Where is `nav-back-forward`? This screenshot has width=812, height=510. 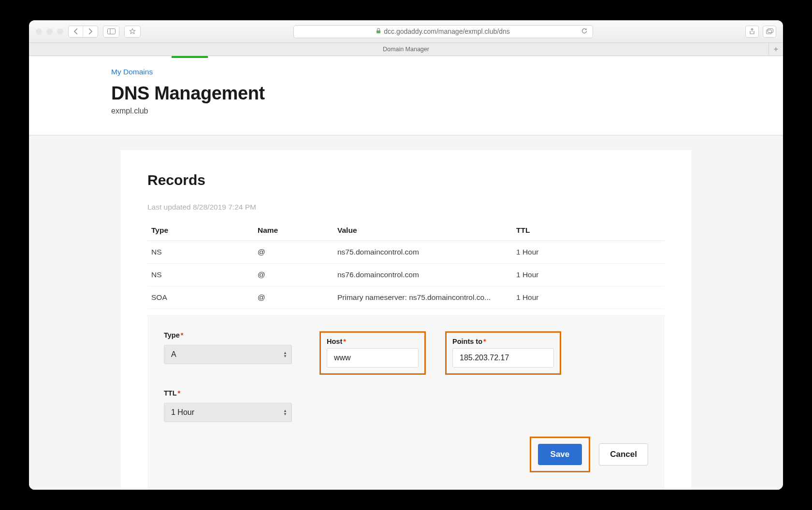
nav-back-forward is located at coordinates (83, 32).